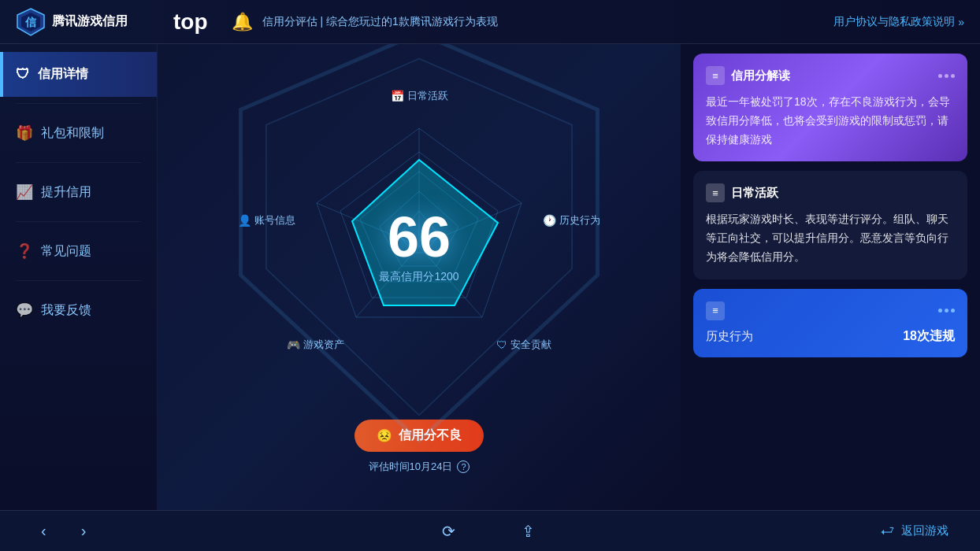 This screenshot has height=551, width=980. I want to click on next-icon: ›, so click(84, 531).